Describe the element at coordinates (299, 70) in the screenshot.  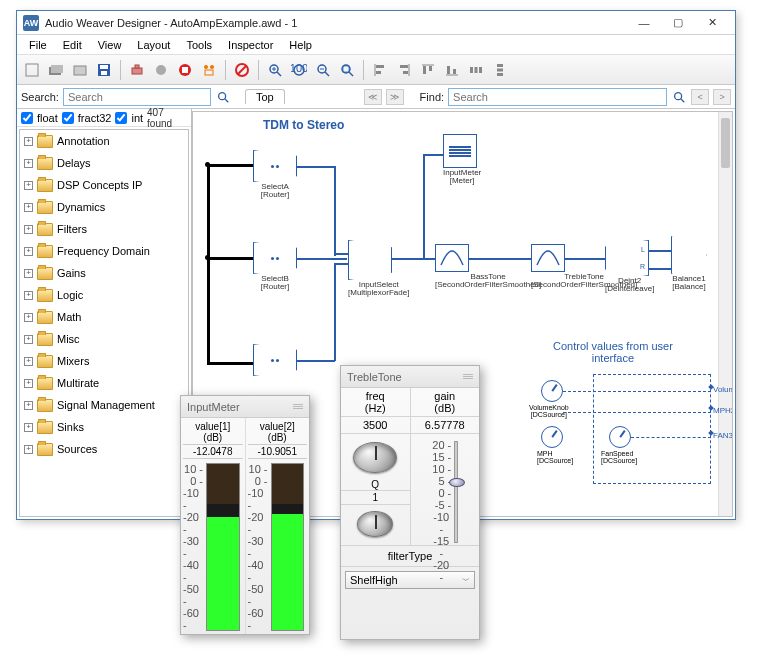
I see `tb-zoom-100: 100` at that location.